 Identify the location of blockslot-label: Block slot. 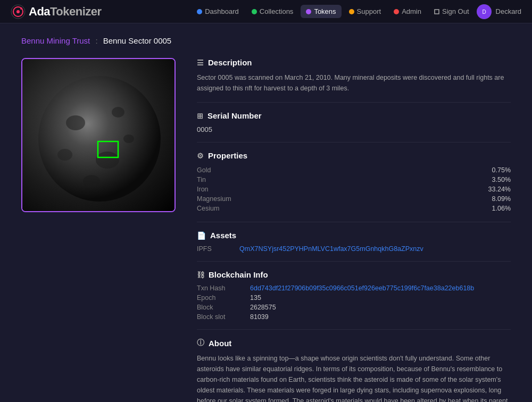
(218, 317).